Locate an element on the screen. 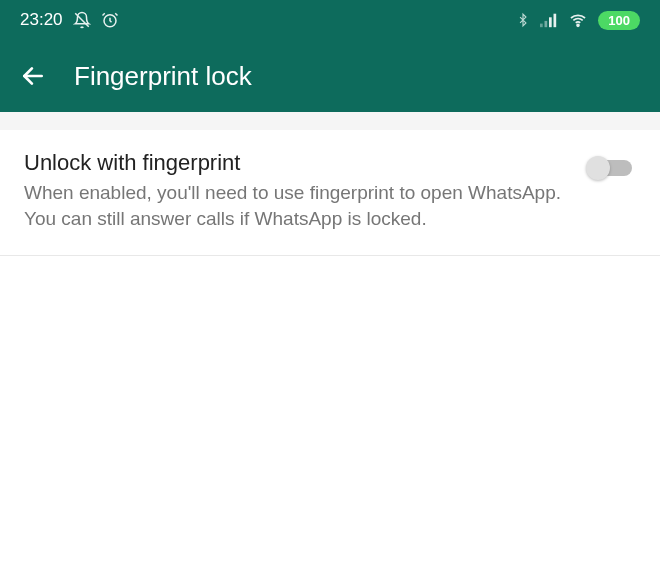 The height and width of the screenshot is (580, 660). back-button is located at coordinates (33, 76).